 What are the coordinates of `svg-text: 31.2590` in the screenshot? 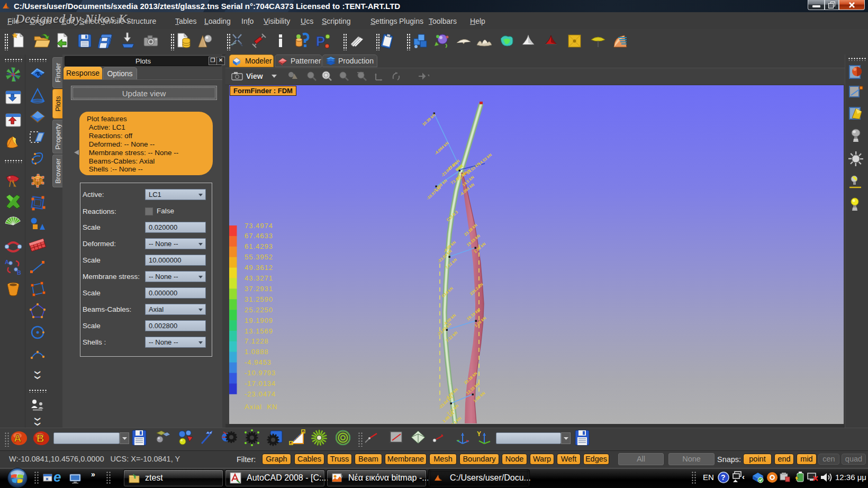 It's located at (259, 300).